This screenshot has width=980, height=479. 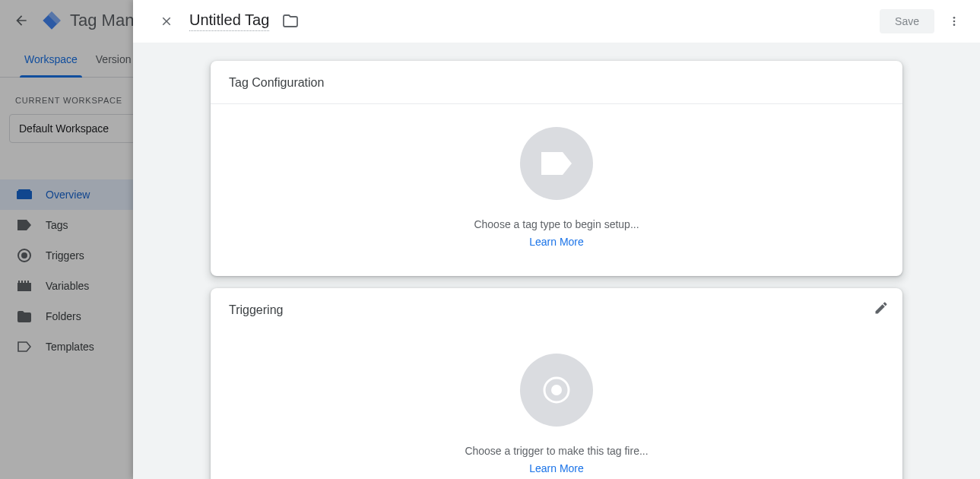 I want to click on edit-trigger-button, so click(x=881, y=308).